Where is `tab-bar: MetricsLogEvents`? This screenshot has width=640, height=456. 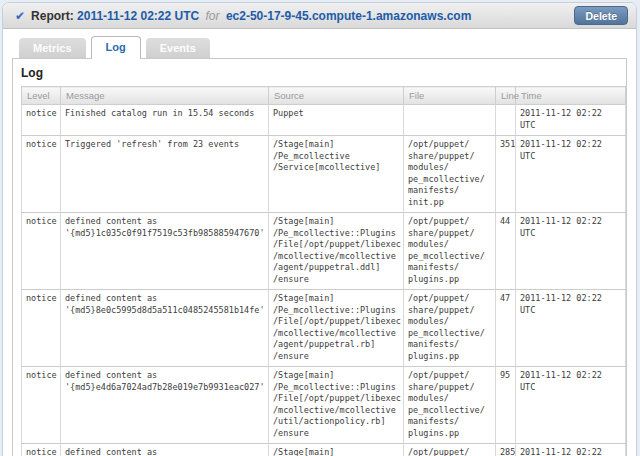 tab-bar: MetricsLogEvents is located at coordinates (320, 44).